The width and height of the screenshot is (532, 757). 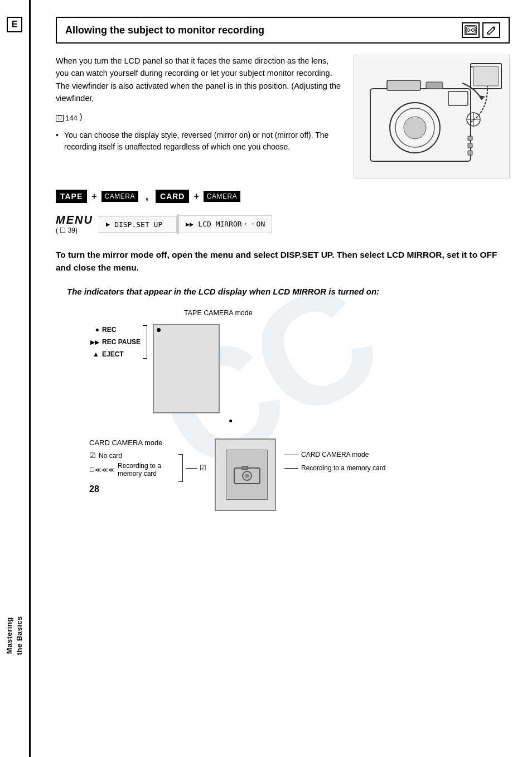 I want to click on content-area: When you turn the LCD panel so that it f…, so click(x=283, y=117).